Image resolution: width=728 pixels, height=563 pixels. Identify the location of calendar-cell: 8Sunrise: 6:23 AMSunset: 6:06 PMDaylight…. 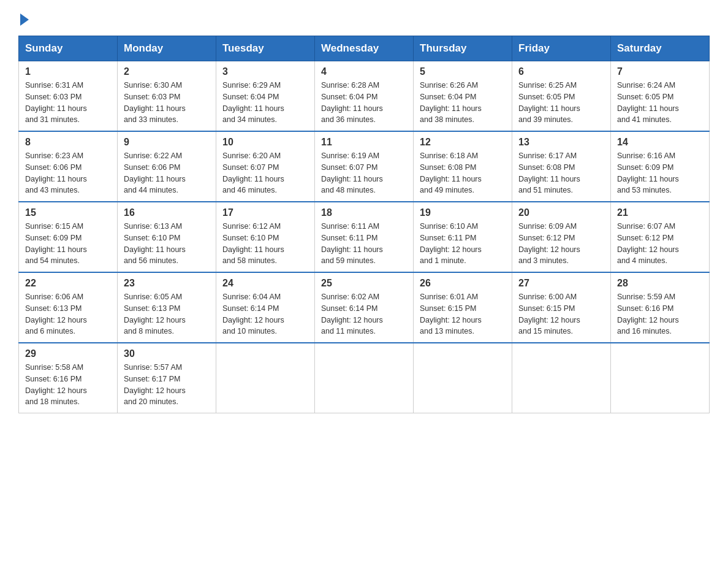
(69, 167).